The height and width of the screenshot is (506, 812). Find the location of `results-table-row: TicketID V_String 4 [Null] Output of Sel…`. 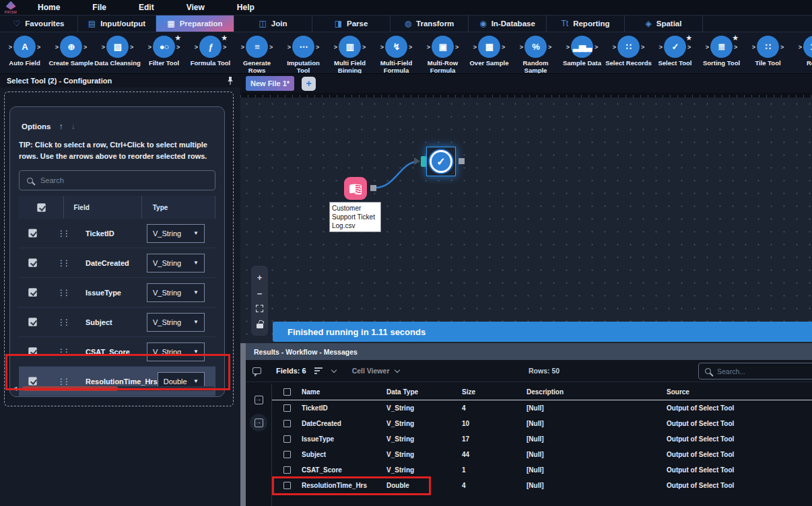

results-table-row: TicketID V_String 4 [Null] Output of Sel… is located at coordinates (542, 408).